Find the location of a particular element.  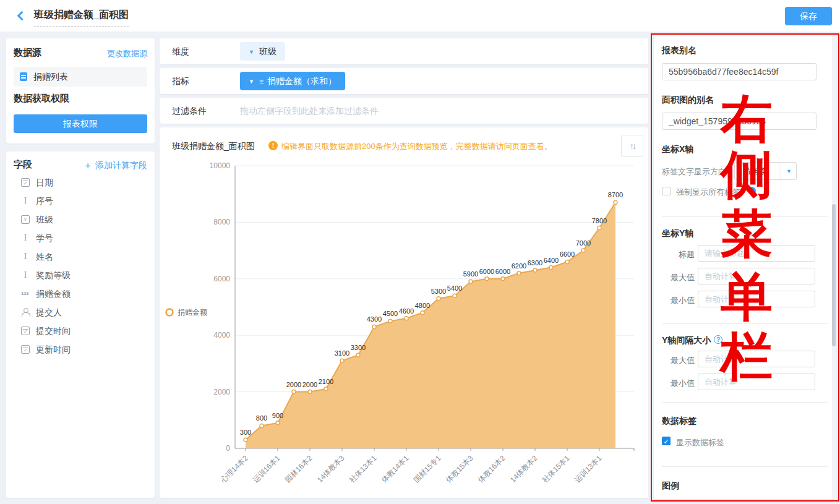

info-icon is located at coordinates (752, 190).